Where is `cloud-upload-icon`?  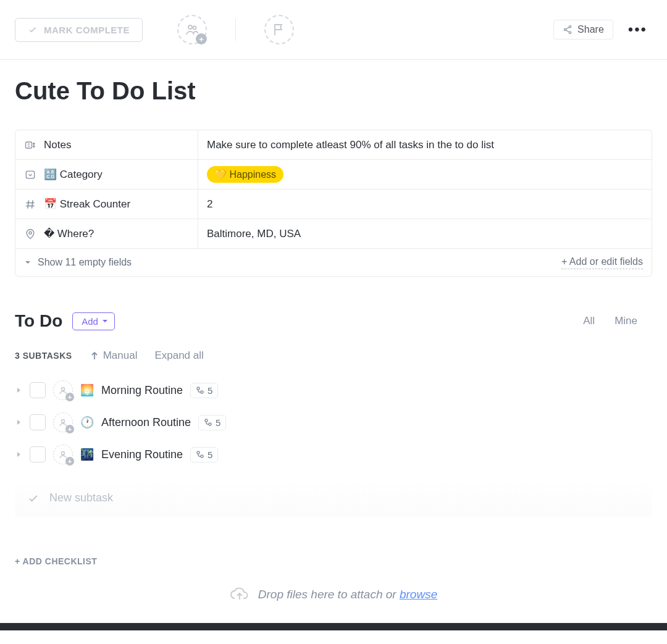
cloud-upload-icon is located at coordinates (240, 595).